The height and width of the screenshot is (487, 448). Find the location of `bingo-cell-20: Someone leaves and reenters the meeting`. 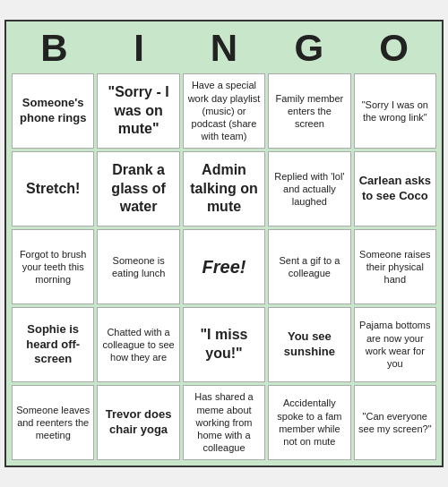

bingo-cell-20: Someone leaves and reenters the meeting is located at coordinates (53, 423).